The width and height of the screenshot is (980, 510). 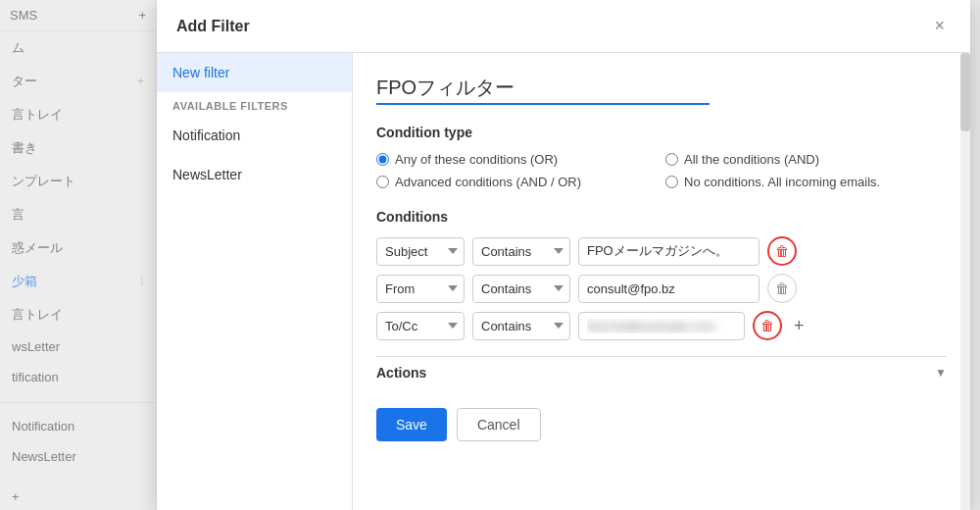 What do you see at coordinates (142, 16) in the screenshot?
I see `sidebar-add-icon: +` at bounding box center [142, 16].